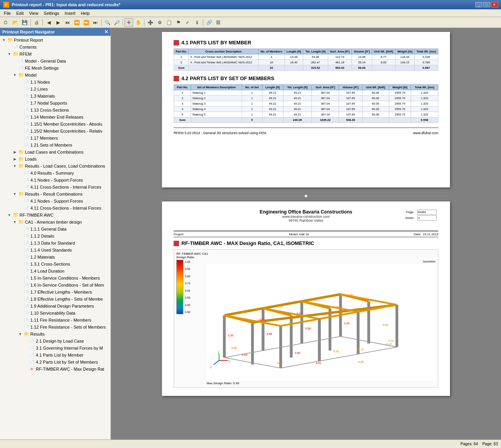 The height and width of the screenshot is (448, 501). What do you see at coordinates (178, 23) in the screenshot?
I see `flag-button: ⚑` at bounding box center [178, 23].